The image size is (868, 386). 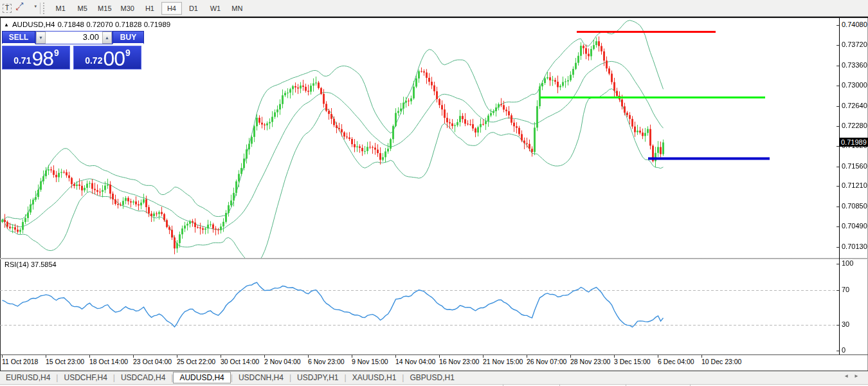 I want to click on price-axis-label: 0.74080, so click(x=854, y=24).